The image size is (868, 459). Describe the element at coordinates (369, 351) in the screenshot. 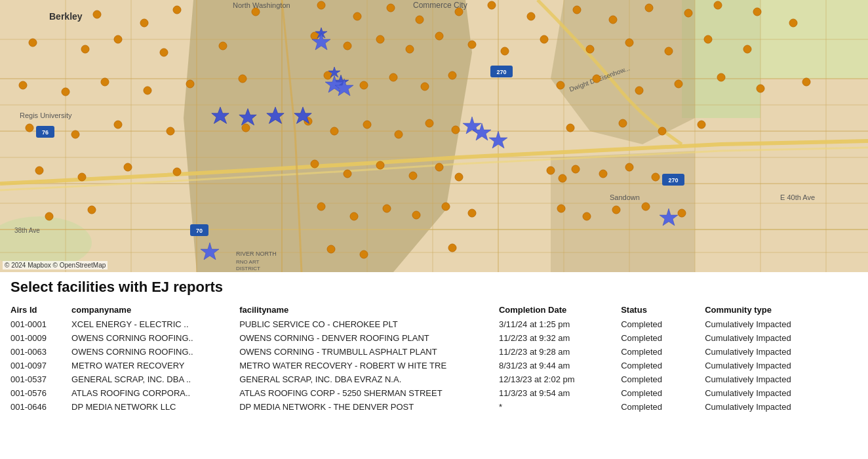

I see `cell-facility: OWENS CORNING - TRUMBULL ASPHALT PLANT` at that location.